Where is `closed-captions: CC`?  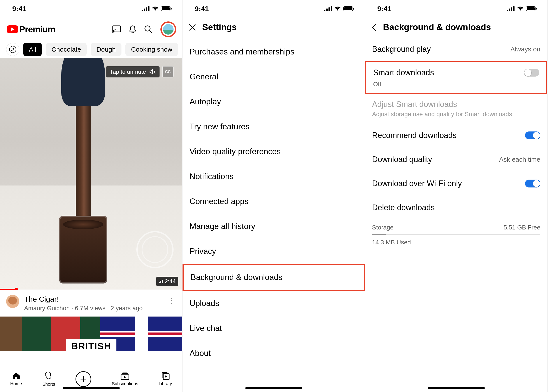
closed-captions: CC is located at coordinates (168, 72).